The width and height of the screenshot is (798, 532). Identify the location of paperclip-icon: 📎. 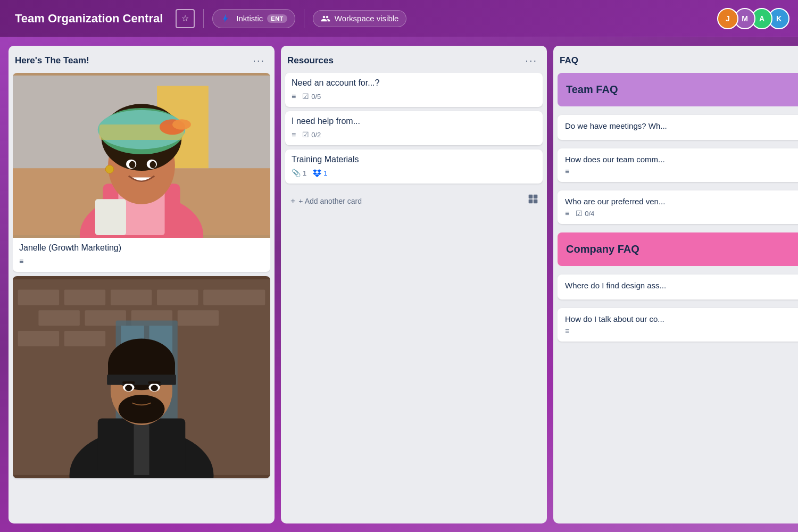
(296, 173).